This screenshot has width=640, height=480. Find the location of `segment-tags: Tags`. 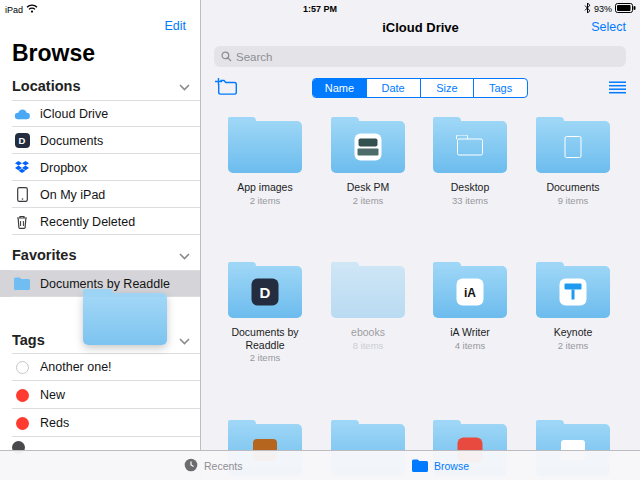

segment-tags: Tags is located at coordinates (500, 88).